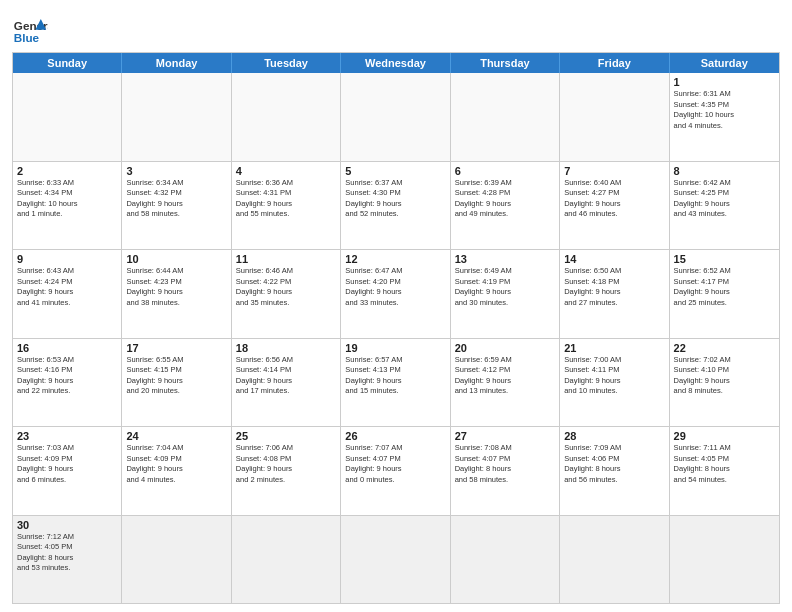  What do you see at coordinates (176, 287) in the screenshot?
I see `day-info: Sunrise: 6:44 AM Sunset: 4:23 PM Dayligh…` at bounding box center [176, 287].